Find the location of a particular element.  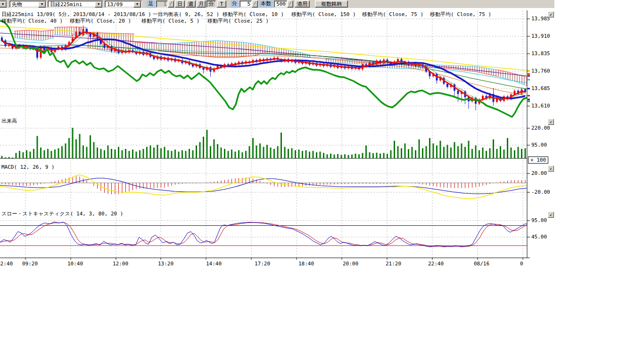

price-axis-label: 13,685 is located at coordinates (541, 89).